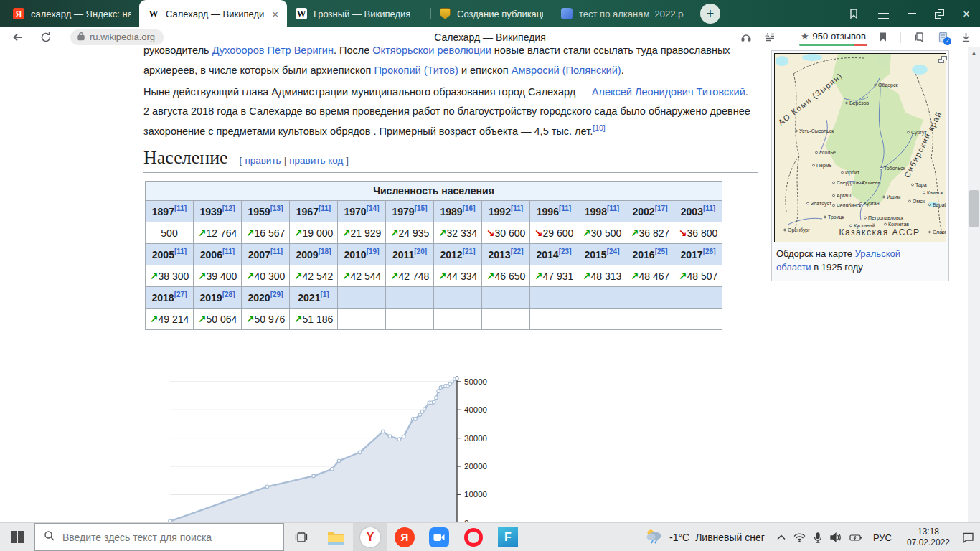  I want to click on reference-link: [19], so click(373, 251).